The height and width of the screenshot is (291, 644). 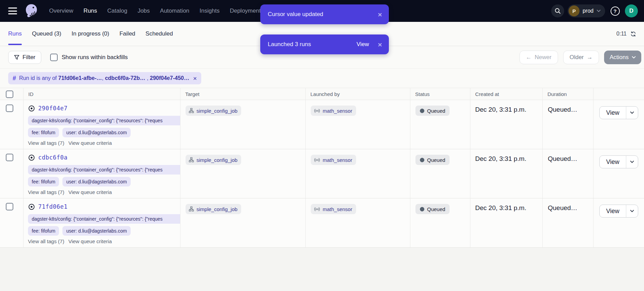 I want to click on active-filters-row: # Run id is any of 71fd06e1-afbe-…, cdbc…, so click(x=322, y=78).